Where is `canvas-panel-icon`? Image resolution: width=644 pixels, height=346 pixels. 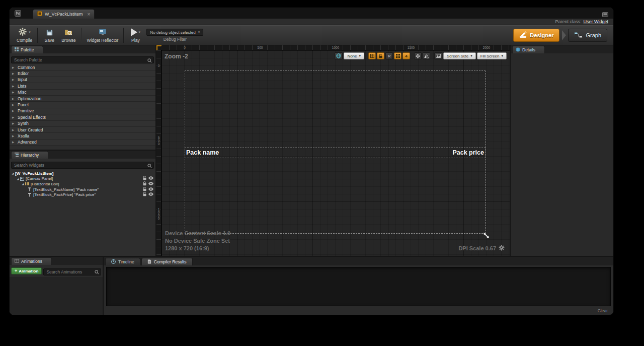
canvas-panel-icon is located at coordinates (22, 179).